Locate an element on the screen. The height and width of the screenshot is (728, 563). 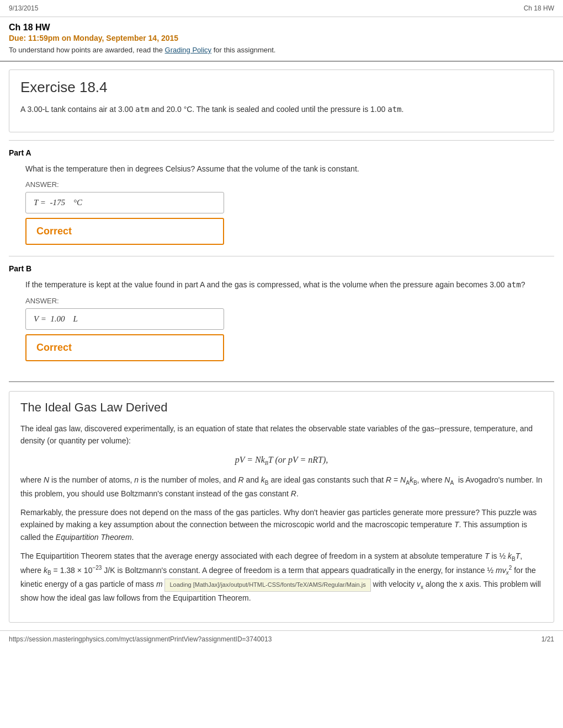
derived-para-1: The ideal gas law, discovered experiment… is located at coordinates (282, 435).